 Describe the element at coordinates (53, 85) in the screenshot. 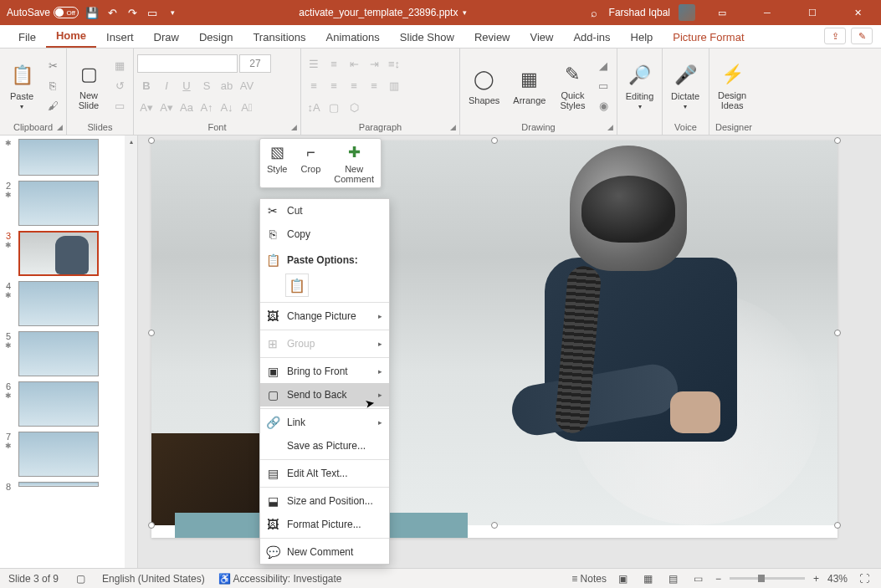

I see `copy-icon: ⎘` at that location.